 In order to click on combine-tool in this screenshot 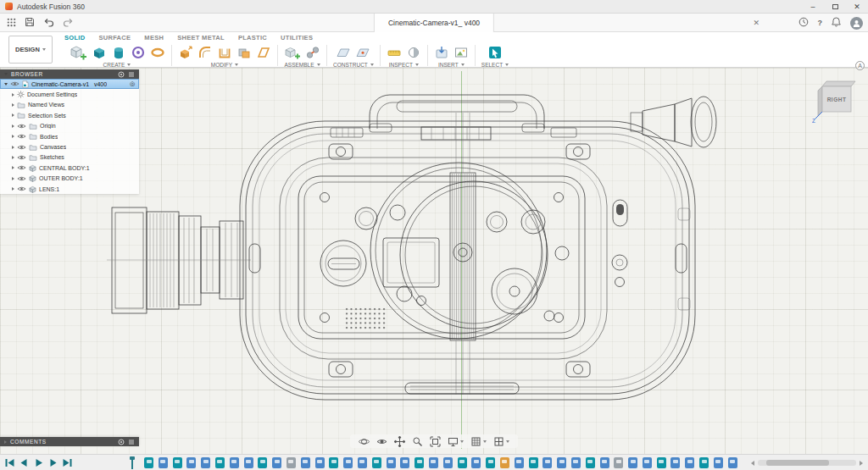, I will do `click(244, 53)`.